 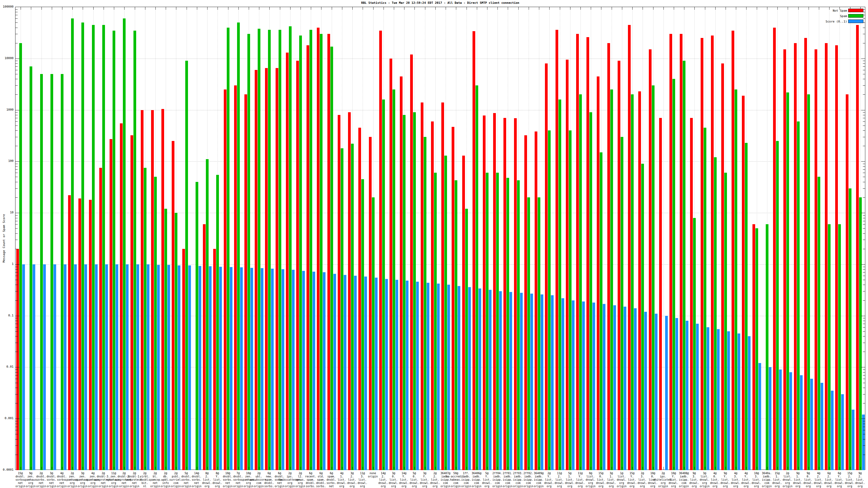 I want to click on legend-swatch-score, so click(x=856, y=21).